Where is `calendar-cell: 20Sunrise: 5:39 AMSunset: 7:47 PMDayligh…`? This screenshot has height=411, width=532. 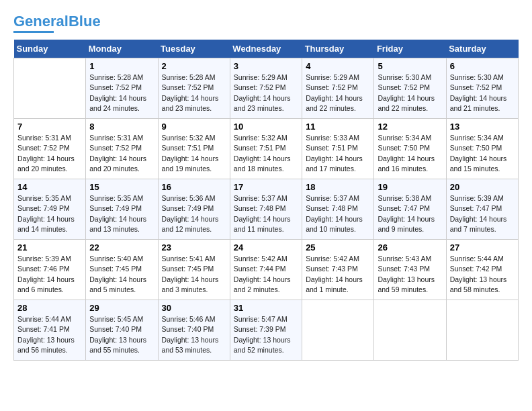
calendar-cell: 20Sunrise: 5:39 AMSunset: 7:47 PMDayligh… is located at coordinates (482, 210).